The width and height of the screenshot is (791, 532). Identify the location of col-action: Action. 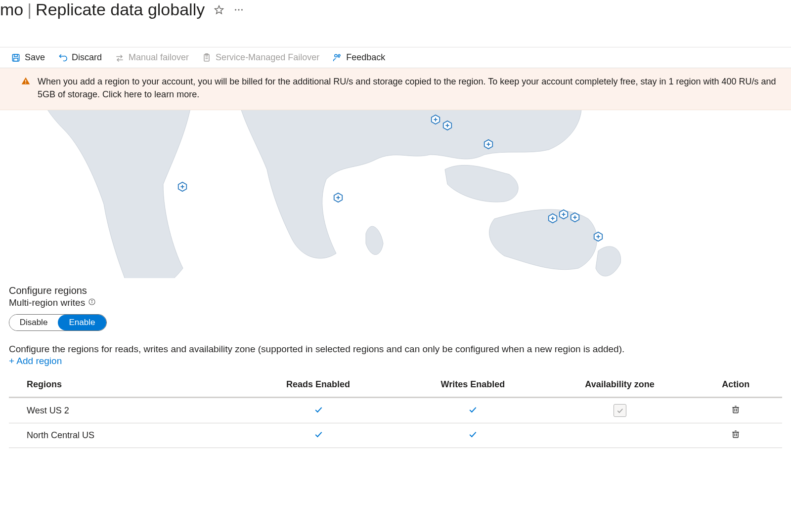
(736, 385).